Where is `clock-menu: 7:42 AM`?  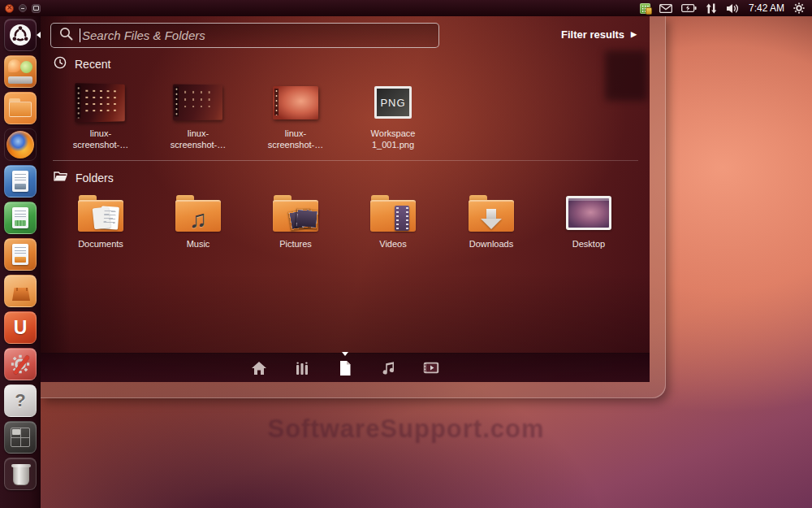
clock-menu: 7:42 AM is located at coordinates (767, 8).